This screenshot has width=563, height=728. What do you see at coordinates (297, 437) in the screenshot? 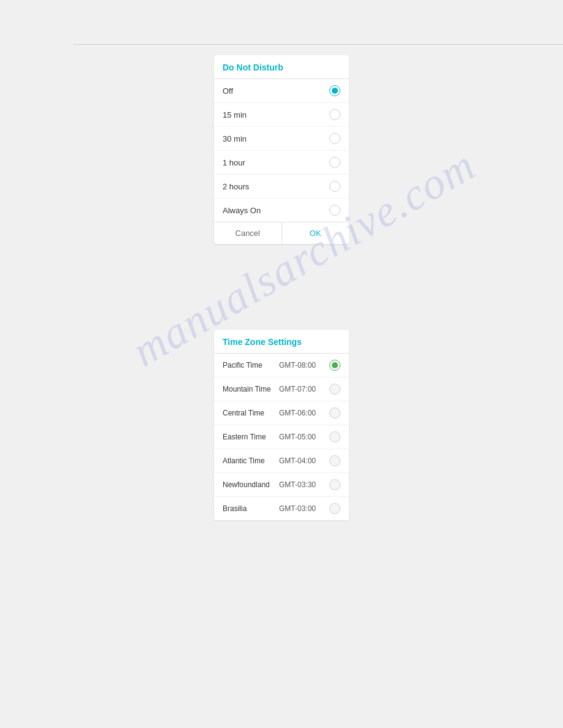
I see `tz-eastern-offset: GMT-05:00` at bounding box center [297, 437].